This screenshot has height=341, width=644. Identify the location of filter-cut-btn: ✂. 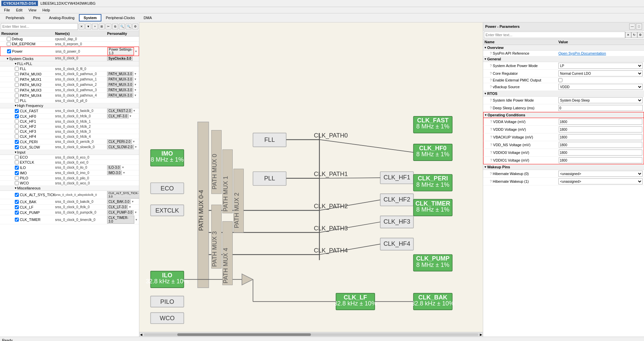
(108, 26).